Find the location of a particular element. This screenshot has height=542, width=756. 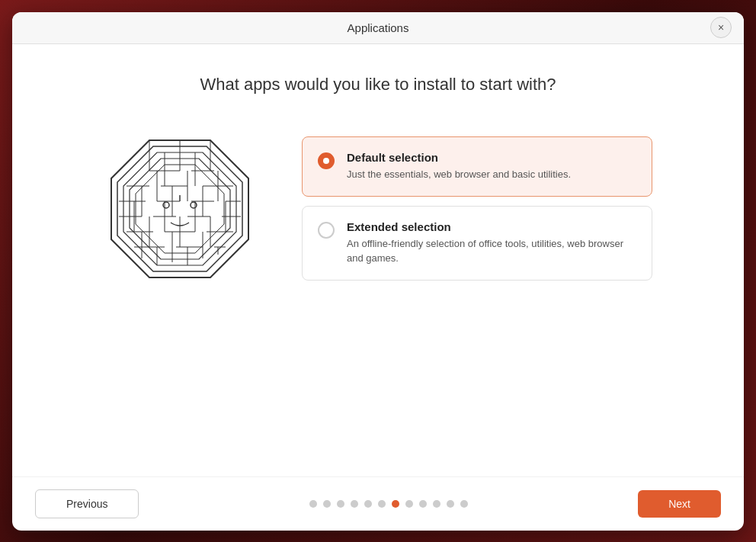

option-default: Default selection Just the essentials, w… is located at coordinates (477, 166).